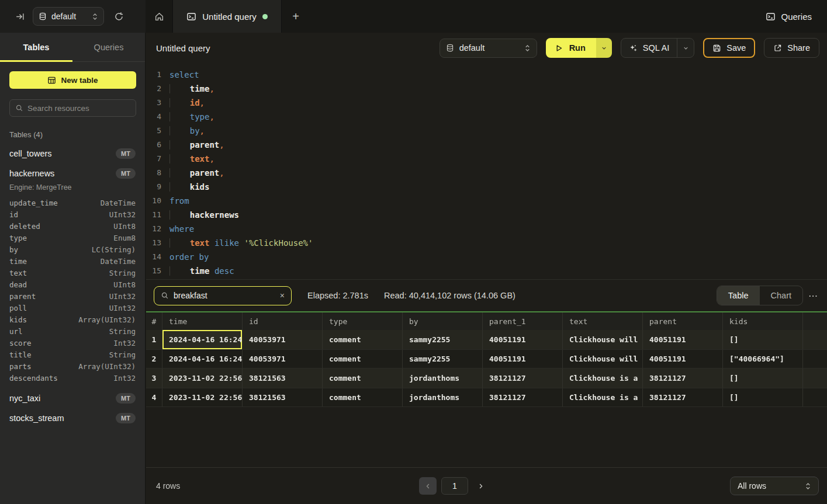 The width and height of the screenshot is (827, 504). I want to click on clear-search-button: ×, so click(282, 296).